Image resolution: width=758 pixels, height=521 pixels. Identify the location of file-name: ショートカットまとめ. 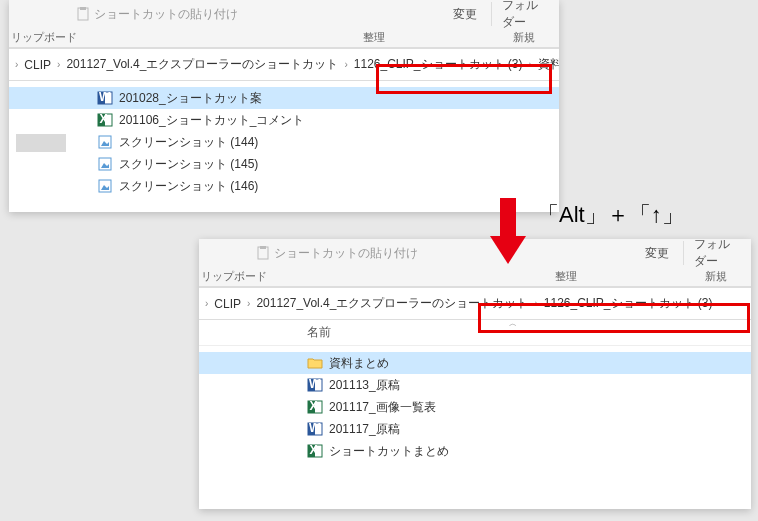
(389, 452).